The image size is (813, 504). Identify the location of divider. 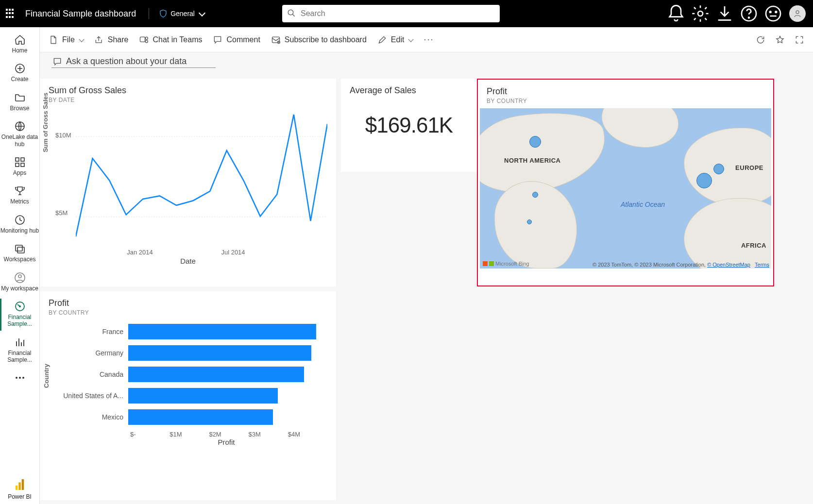
(149, 14).